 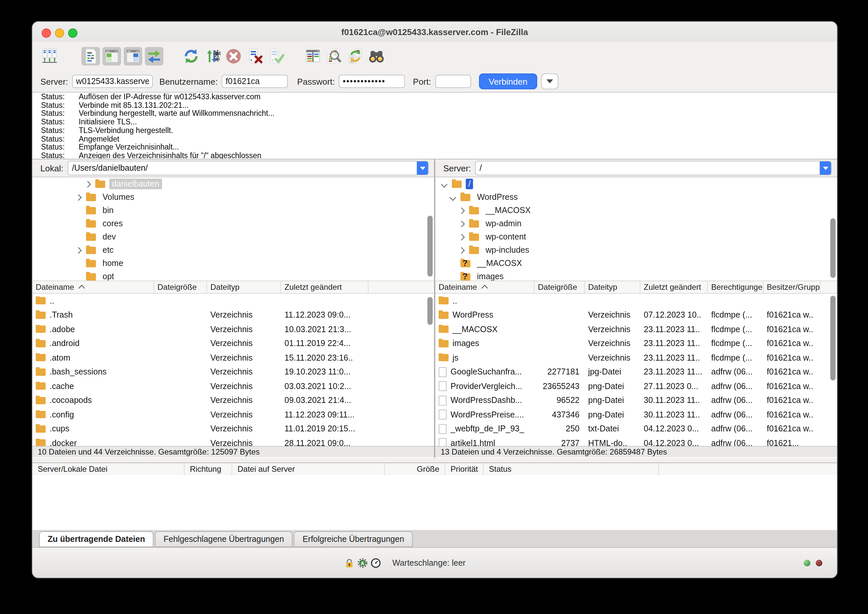 What do you see at coordinates (224, 539) in the screenshot?
I see `queue-tab: Fehlgeschlagene Übertragungen` at bounding box center [224, 539].